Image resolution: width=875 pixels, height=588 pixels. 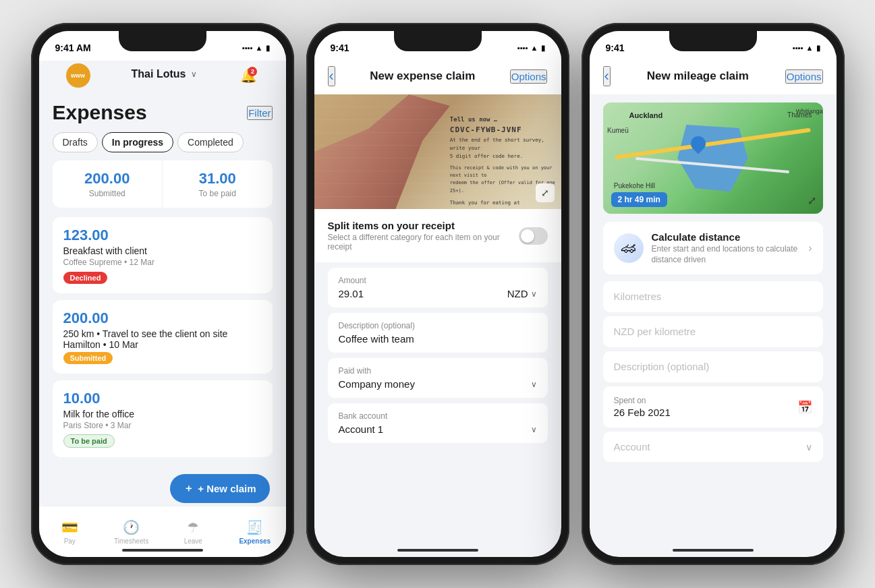 What do you see at coordinates (259, 48) in the screenshot?
I see `wifi-icon: ▲` at bounding box center [259, 48].